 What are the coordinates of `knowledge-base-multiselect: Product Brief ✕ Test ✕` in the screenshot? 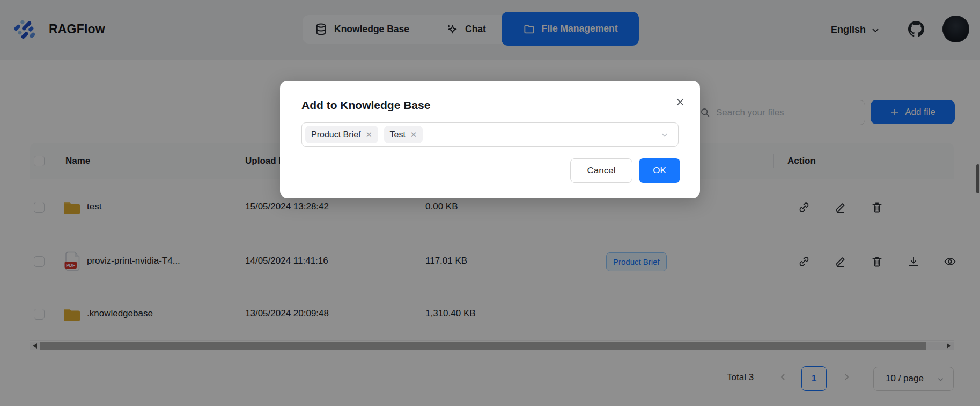 It's located at (490, 134).